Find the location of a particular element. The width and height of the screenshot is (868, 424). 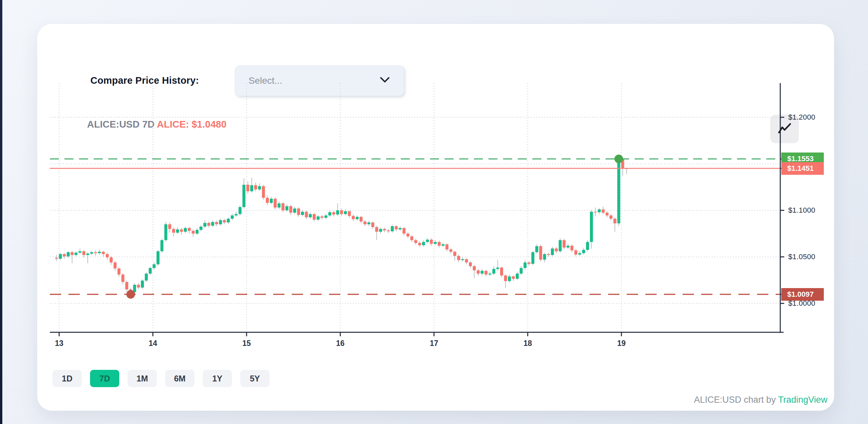

y-axis-label: $1.2000 is located at coordinates (802, 117).